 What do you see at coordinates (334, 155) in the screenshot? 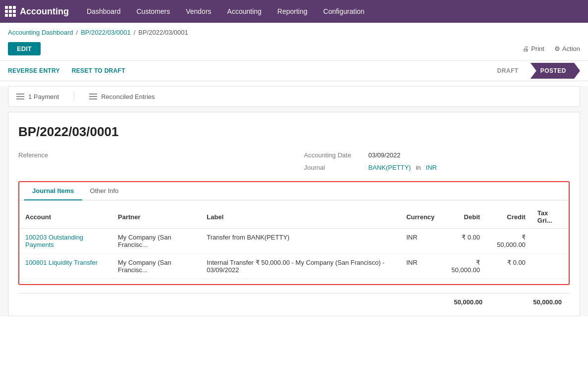
I see `accounting-date-label: Accounting Date` at bounding box center [334, 155].